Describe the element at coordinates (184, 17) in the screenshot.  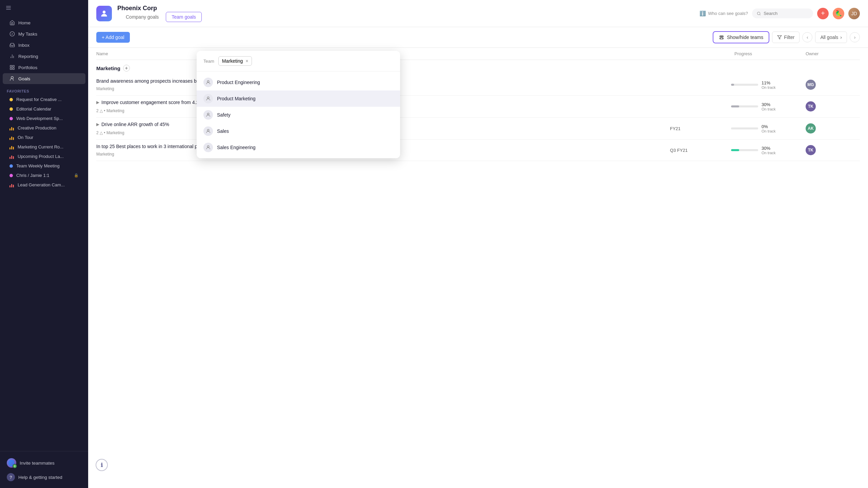
I see `tab-team-goals: Team goals` at that location.